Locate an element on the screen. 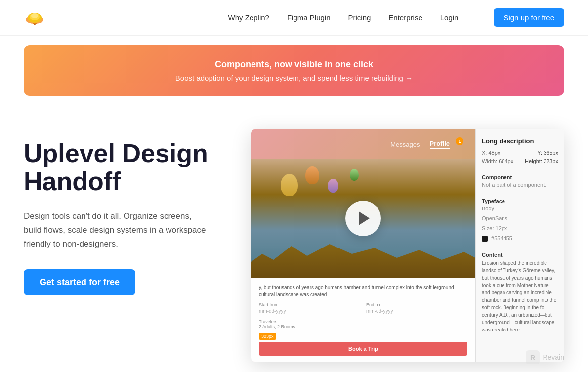 The height and width of the screenshot is (372, 588). nav-pricing: Pricing is located at coordinates (360, 18).